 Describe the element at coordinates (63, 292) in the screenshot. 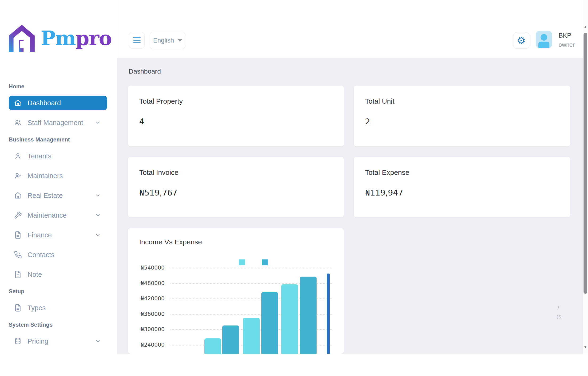

I see `nav-section-header: Setup` at that location.